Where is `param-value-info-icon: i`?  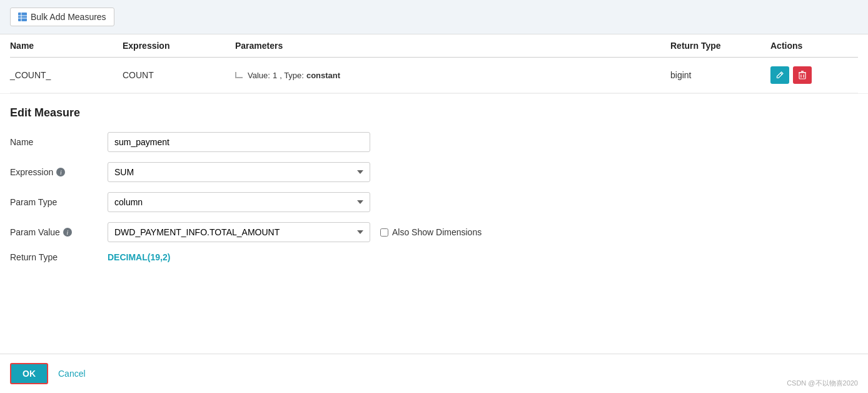 param-value-info-icon: i is located at coordinates (68, 232).